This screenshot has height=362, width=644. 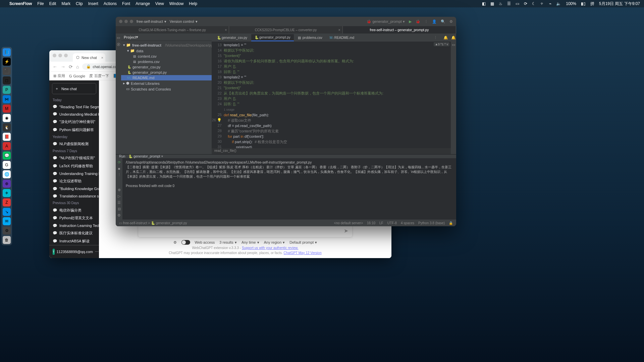 I want to click on tree-folder: ▾ 📁 data, so click(x=166, y=51).